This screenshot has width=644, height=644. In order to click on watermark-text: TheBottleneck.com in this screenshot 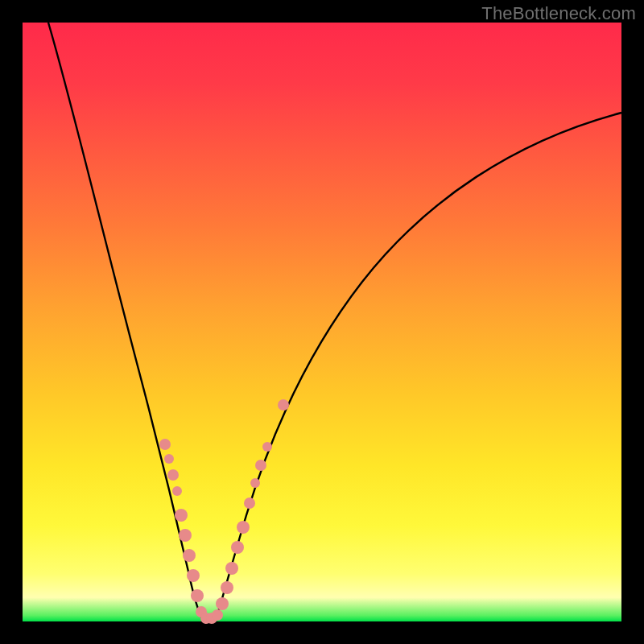, I will do `click(559, 14)`.